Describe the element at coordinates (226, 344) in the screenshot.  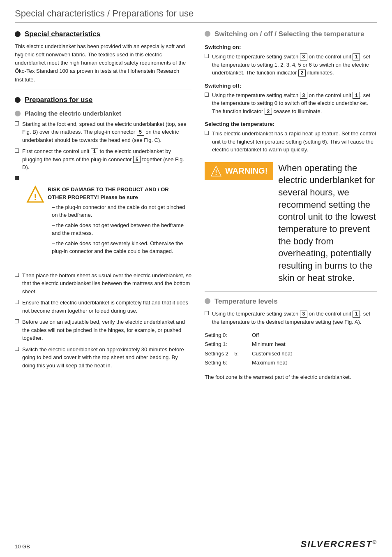
I see `temp-setting-label: Setting 1:` at that location.